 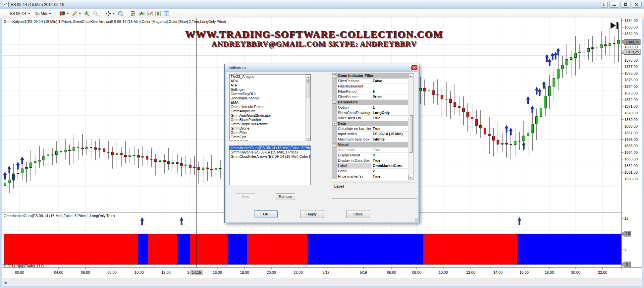 What do you see at coordinates (322, 282) in the screenshot?
I see `horizontal-scrollbar: ◀` at bounding box center [322, 282].